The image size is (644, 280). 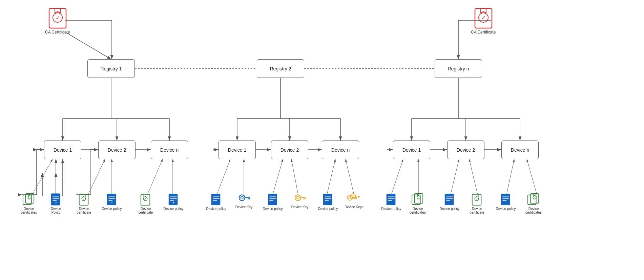 What do you see at coordinates (84, 211) in the screenshot?
I see `icon-reg1-dev2-cert-label: Device certificate` at bounding box center [84, 211].